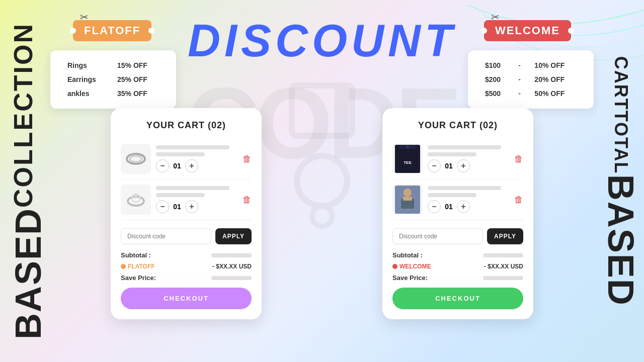  What do you see at coordinates (232, 266) in the screenshot?
I see `left-coupon-price: - $XX.XX USD` at bounding box center [232, 266].